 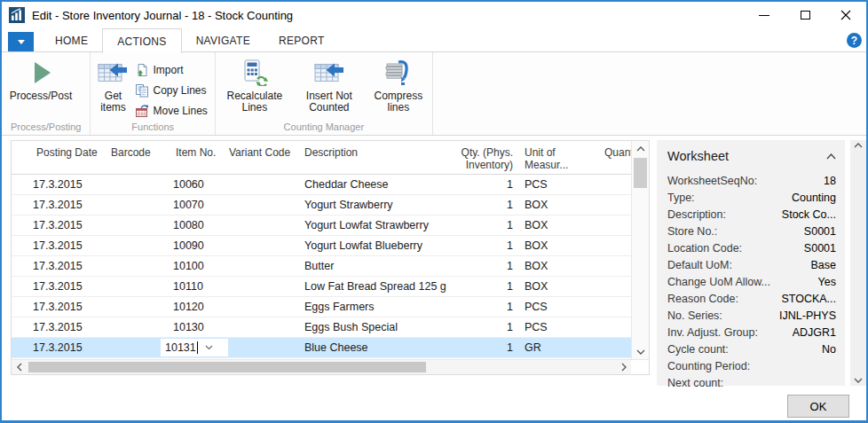 I want to click on column-header-description: Description, so click(x=370, y=153).